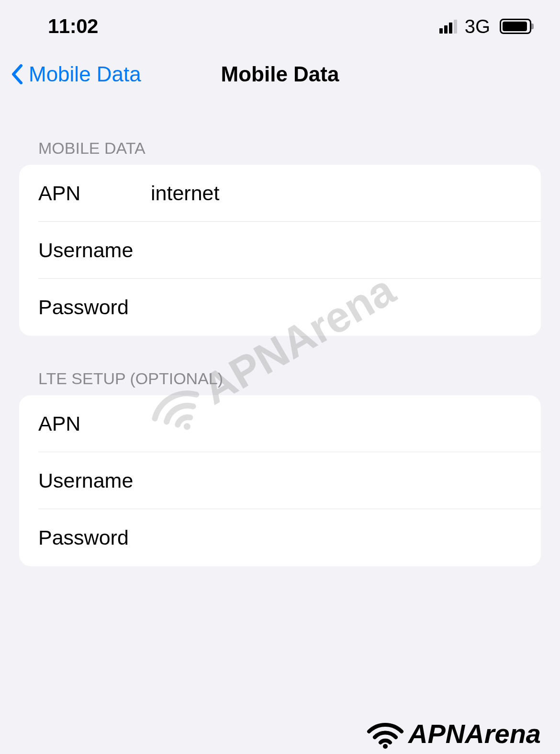  Describe the element at coordinates (448, 26) in the screenshot. I see `signal-icon` at that location.